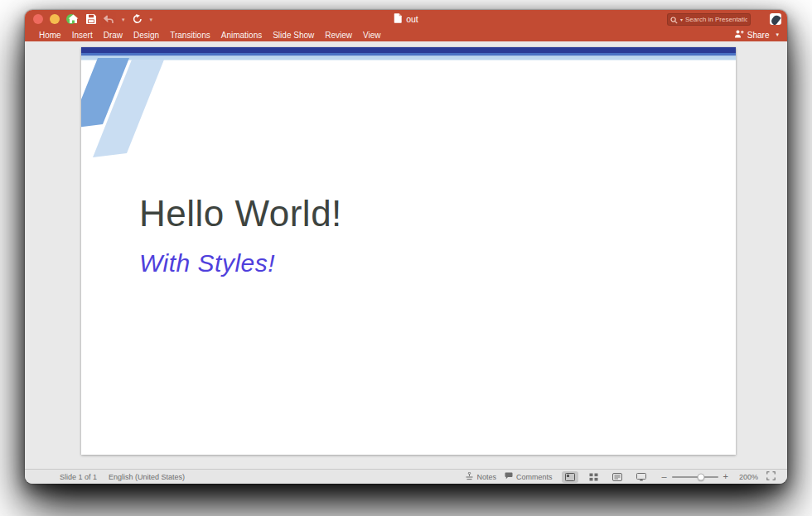 This screenshot has height=516, width=812. Describe the element at coordinates (701, 477) in the screenshot. I see `zoom-slider-thumb` at that location.